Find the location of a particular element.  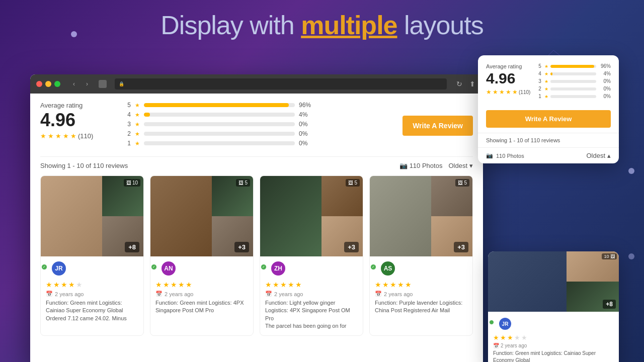

star-2: ★ is located at coordinates (51, 136).